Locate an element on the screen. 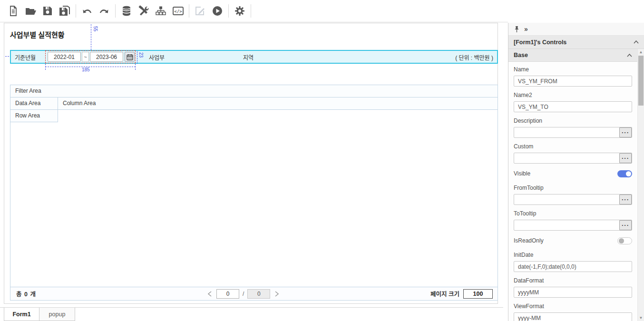 The image size is (644, 321). tab-popup: popup is located at coordinates (57, 314).